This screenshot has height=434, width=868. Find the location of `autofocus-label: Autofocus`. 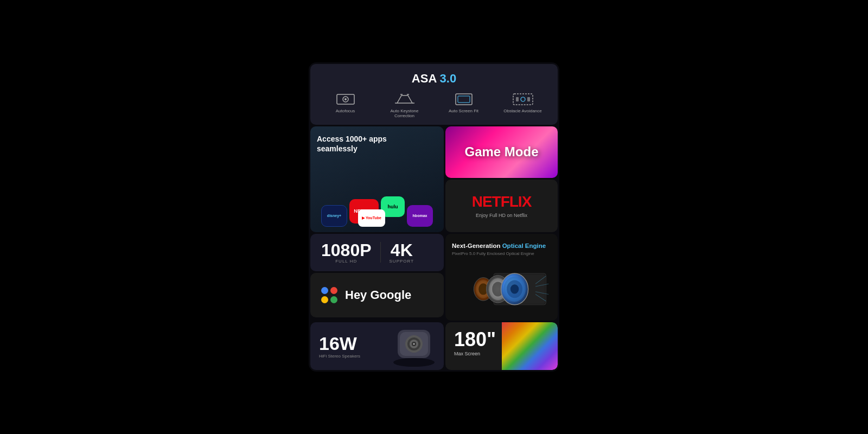

autofocus-label: Autofocus is located at coordinates (346, 111).